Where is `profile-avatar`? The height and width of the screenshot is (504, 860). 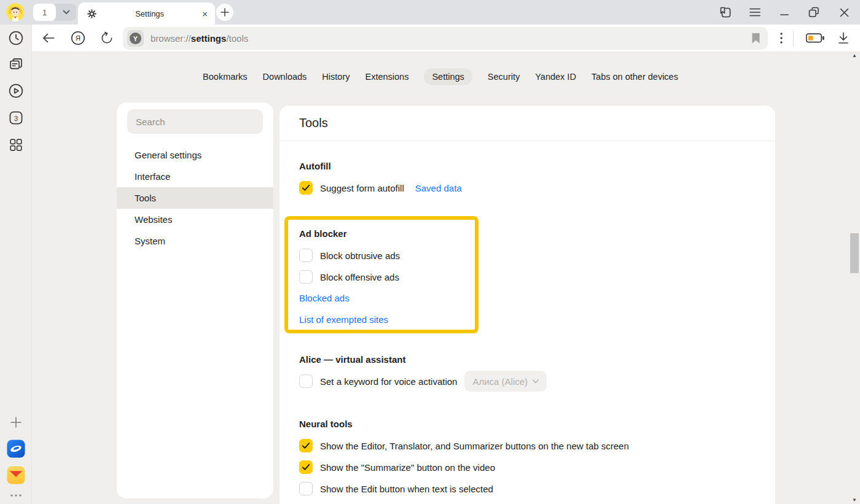 profile-avatar is located at coordinates (15, 12).